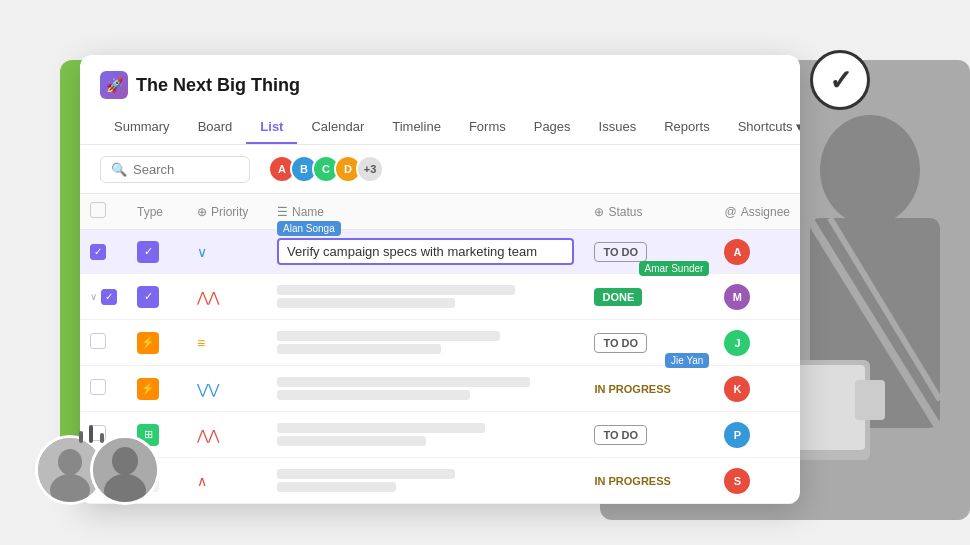  What do you see at coordinates (201, 343) in the screenshot?
I see `priority-icon-equal: ≡` at bounding box center [201, 343].